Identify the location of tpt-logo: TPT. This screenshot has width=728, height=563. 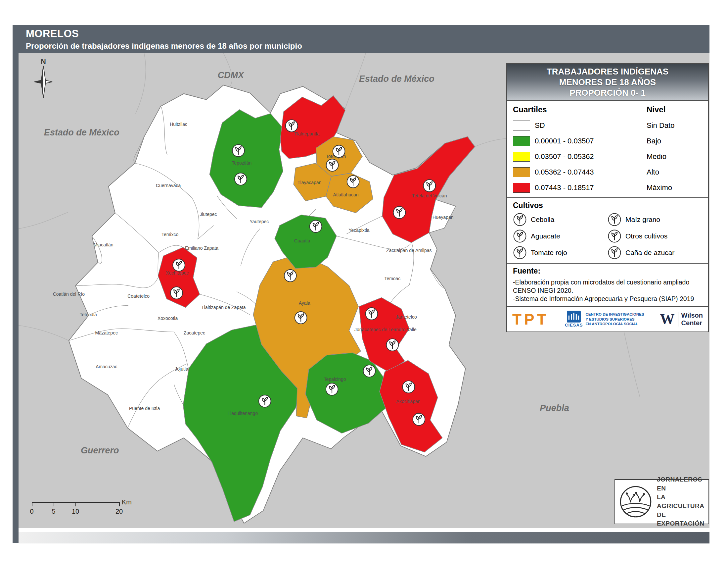
(531, 319).